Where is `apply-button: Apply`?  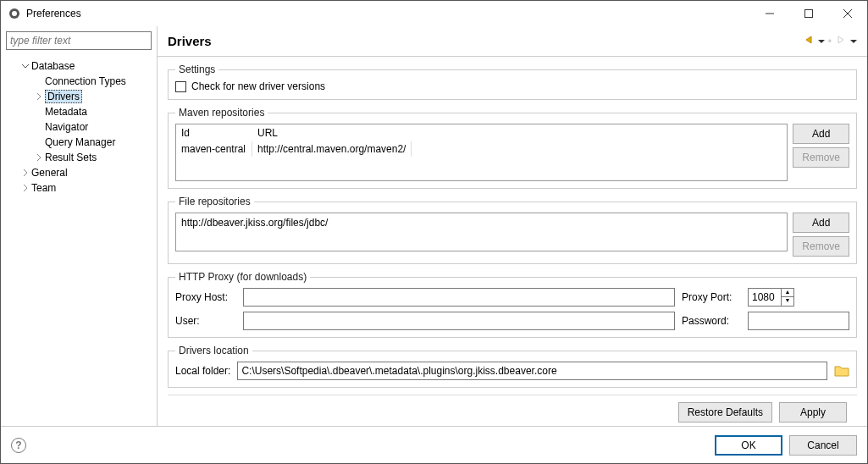
apply-button: Apply is located at coordinates (813, 412).